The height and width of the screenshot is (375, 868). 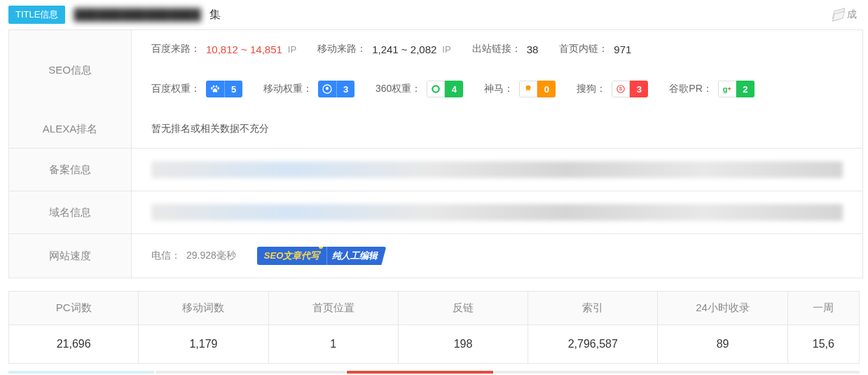 I want to click on 360-weight-value: 4, so click(x=454, y=89).